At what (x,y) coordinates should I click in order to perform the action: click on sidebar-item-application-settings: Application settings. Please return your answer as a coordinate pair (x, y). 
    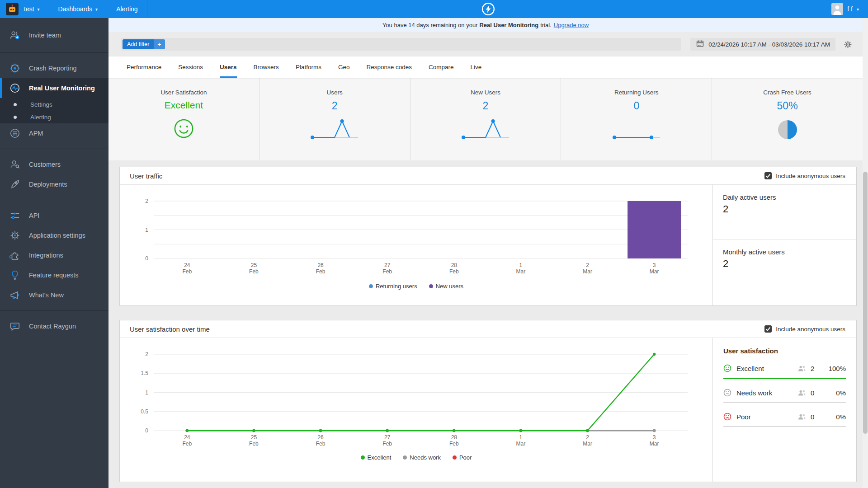
    Looking at the image, I should click on (54, 235).